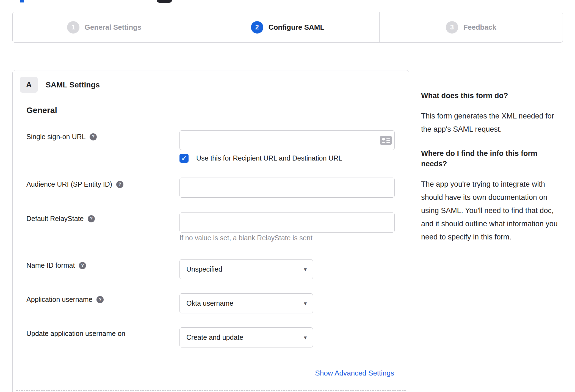 This screenshot has height=392, width=575. Describe the element at coordinates (297, 27) in the screenshot. I see `step-label: Configure SAML` at that location.